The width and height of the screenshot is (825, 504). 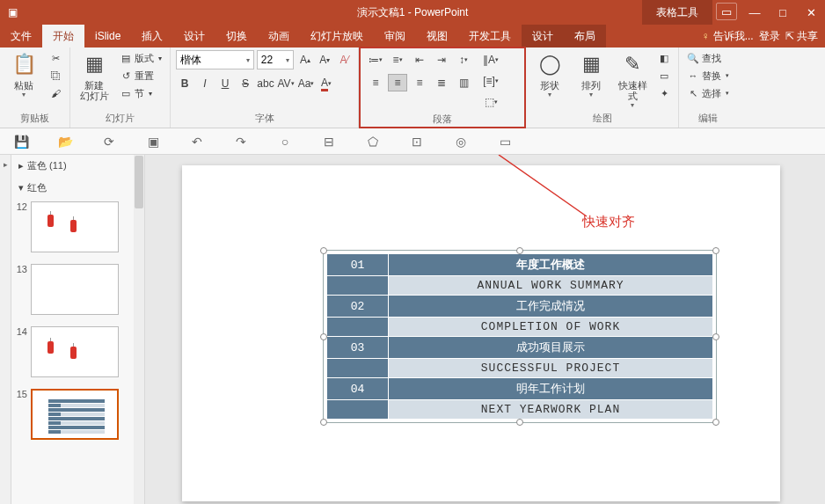 What do you see at coordinates (726, 11) in the screenshot?
I see `ribbon-options-icon: ▭` at bounding box center [726, 11].